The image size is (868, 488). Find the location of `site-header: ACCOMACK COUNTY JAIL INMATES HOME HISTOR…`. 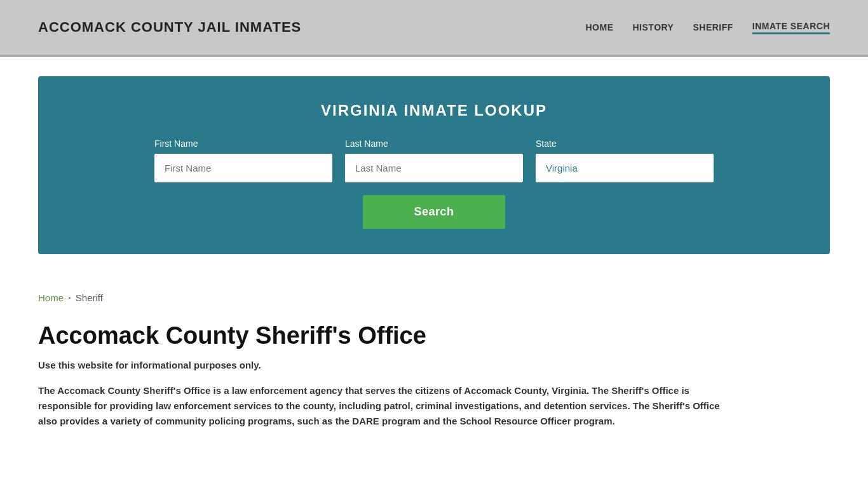

site-header: ACCOMACK COUNTY JAIL INMATES HOME HISTOR… is located at coordinates (434, 29).